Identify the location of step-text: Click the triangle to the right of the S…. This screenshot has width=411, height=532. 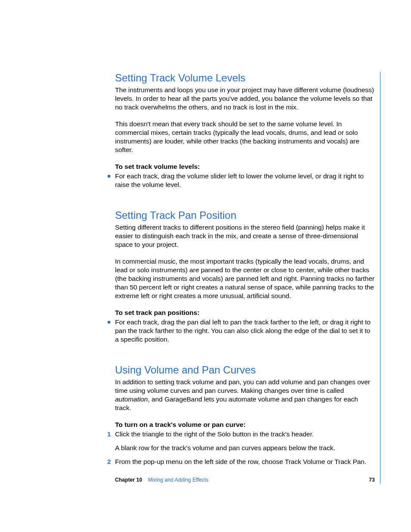
(215, 434).